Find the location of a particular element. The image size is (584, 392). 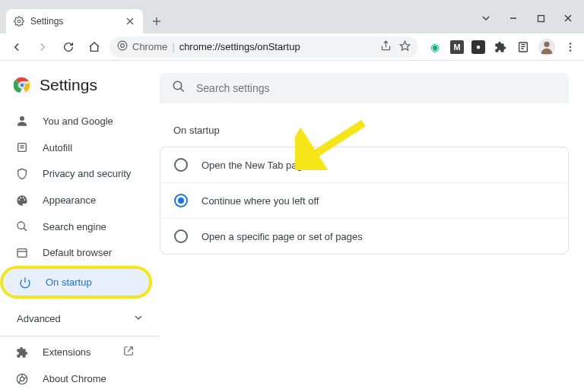

tab-strip: Settings is located at coordinates (292, 20).